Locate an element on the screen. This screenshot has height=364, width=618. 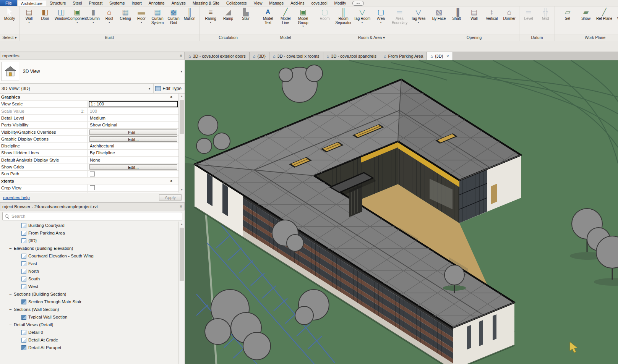
property-row: Detail Level Medium Medium Medium is located at coordinates (89, 118).